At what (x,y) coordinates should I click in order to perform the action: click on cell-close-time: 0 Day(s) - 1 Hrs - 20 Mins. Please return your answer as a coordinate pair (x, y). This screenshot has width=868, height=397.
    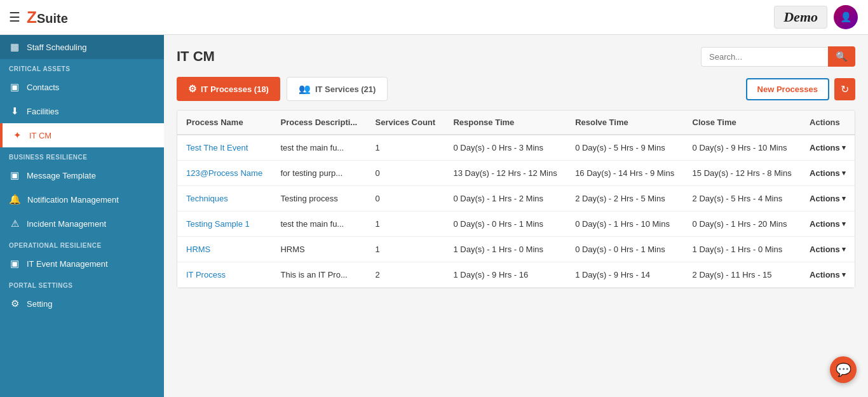
    Looking at the image, I should click on (742, 224).